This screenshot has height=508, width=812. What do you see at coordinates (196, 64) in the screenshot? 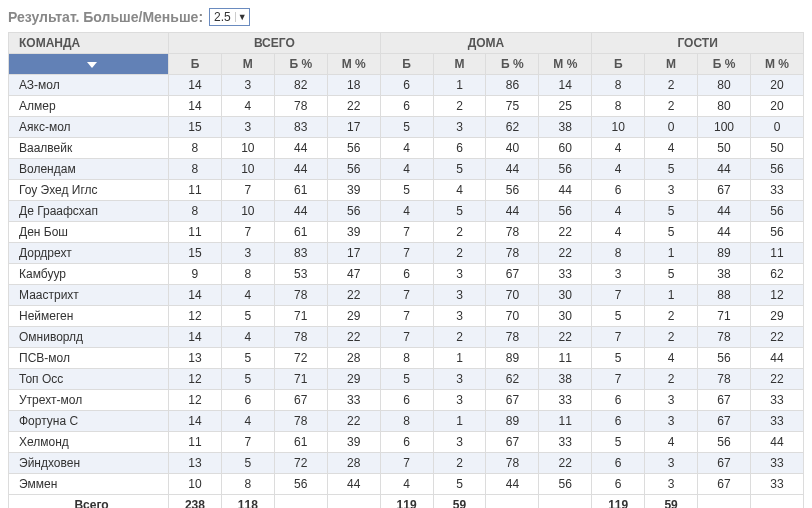
I see `col-all-b: Б` at bounding box center [196, 64].